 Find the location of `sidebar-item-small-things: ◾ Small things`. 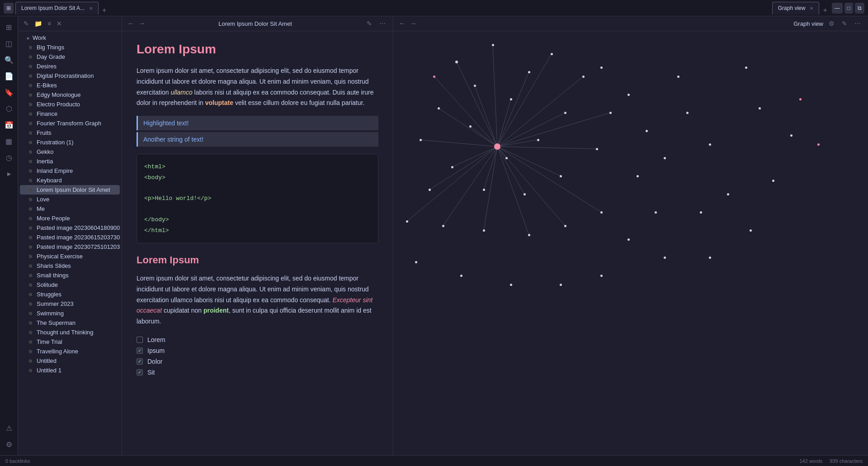

sidebar-item-small-things: ◾ Small things is located at coordinates (70, 275).